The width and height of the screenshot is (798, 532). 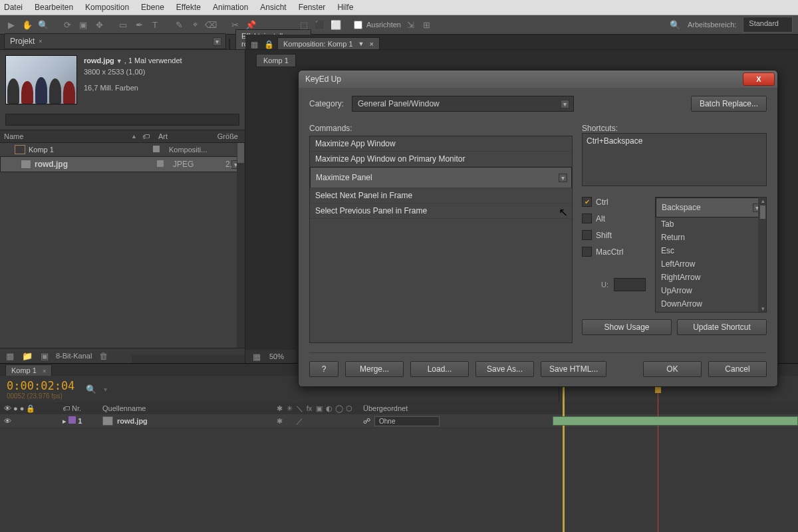 I want to click on zoom-tool-icon: 🔍, so click(x=43, y=25).